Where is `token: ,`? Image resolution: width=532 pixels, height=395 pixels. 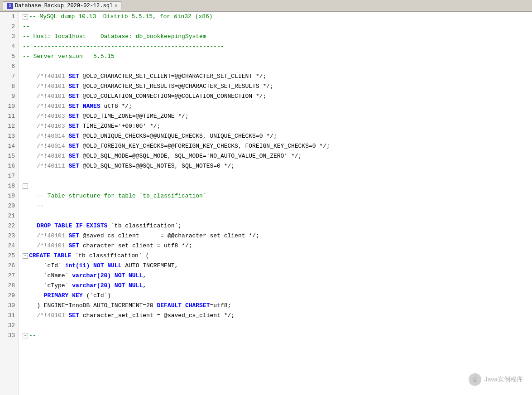 token: , is located at coordinates (144, 276).